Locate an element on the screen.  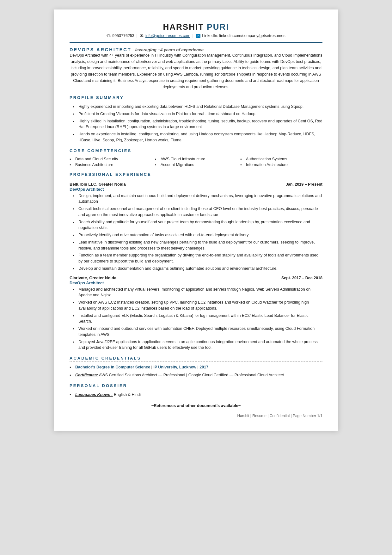
job-1-date: Jan. 2019 – Present is located at coordinates (304, 184).